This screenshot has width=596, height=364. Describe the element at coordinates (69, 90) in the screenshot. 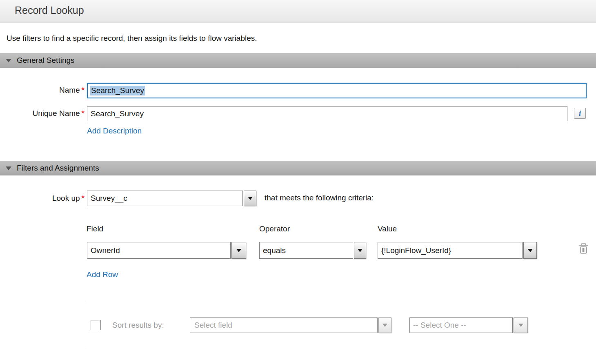

I see `name-label-text: Name` at that location.